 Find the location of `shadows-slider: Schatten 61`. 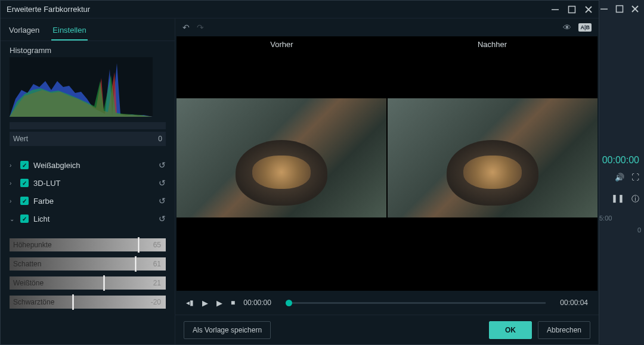

shadows-slider: Schatten 61 is located at coordinates (88, 264).